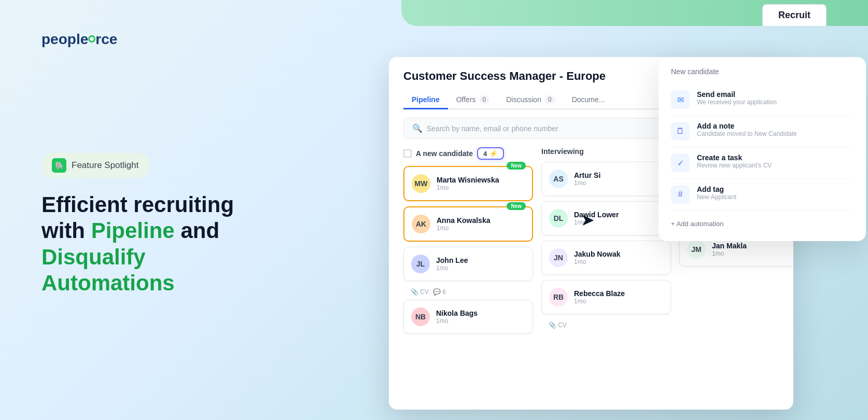 This screenshot has height=420, width=868. What do you see at coordinates (481, 313) in the screenshot?
I see `candidate-name-nikola: Nikola Bags` at bounding box center [481, 313].